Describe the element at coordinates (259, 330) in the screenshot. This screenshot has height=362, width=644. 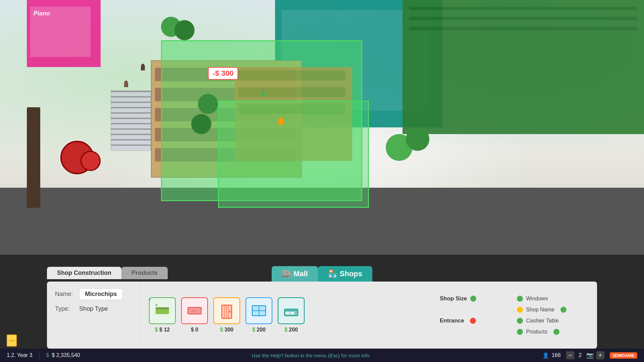
I see `window-price: $ 200` at that location.